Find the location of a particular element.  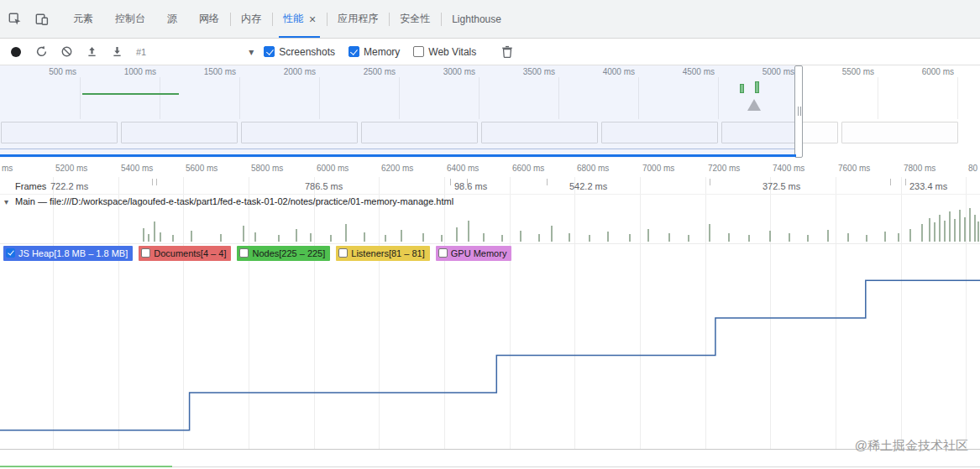

legend-nodes: Nodes[225 – 225] is located at coordinates (284, 253).